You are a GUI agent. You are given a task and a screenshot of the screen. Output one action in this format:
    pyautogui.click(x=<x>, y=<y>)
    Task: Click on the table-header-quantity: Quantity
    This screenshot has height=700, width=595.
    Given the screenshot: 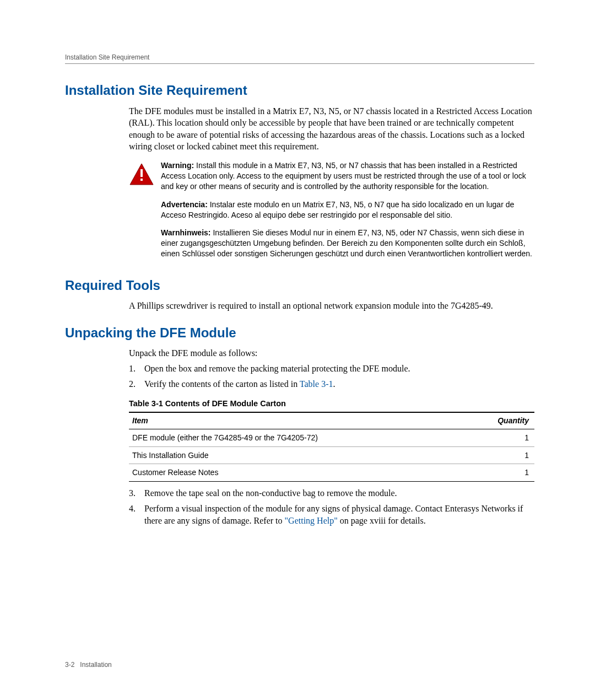 What is the action you would take?
    pyautogui.click(x=505, y=421)
    